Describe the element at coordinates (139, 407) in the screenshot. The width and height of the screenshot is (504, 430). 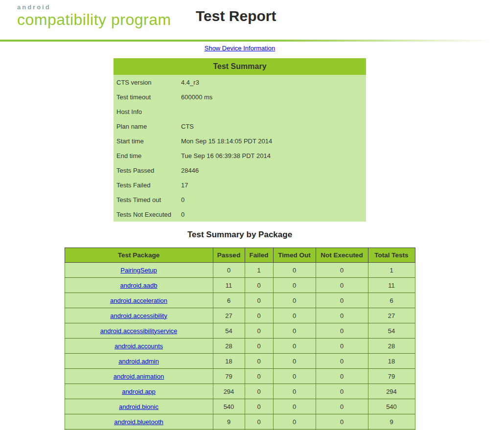
I see `package-link: android.bionic` at that location.